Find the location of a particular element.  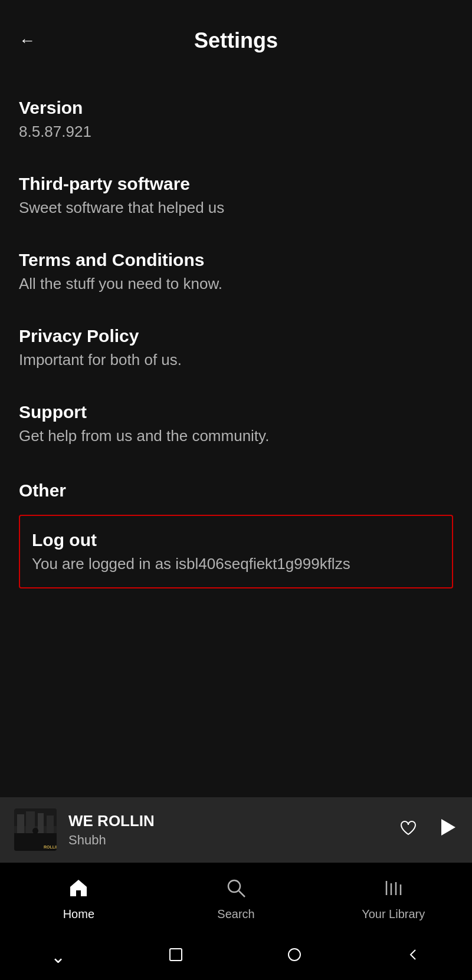

version-label: Version is located at coordinates (236, 108).